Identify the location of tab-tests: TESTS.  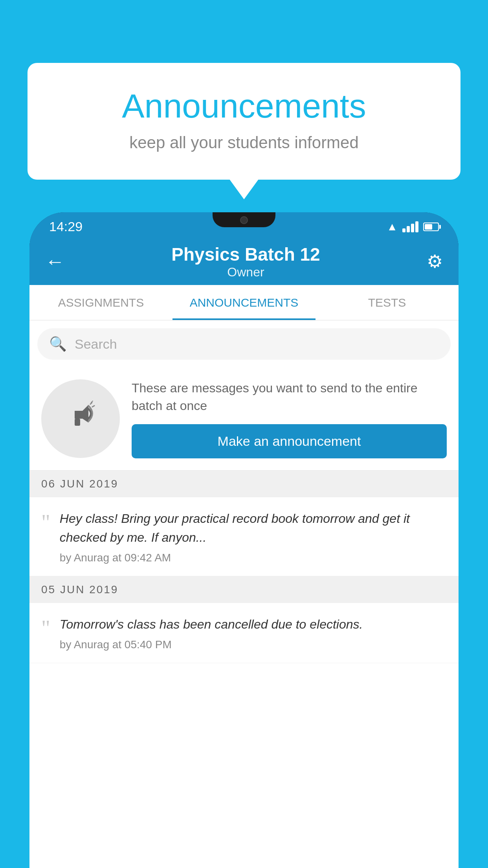
(387, 303).